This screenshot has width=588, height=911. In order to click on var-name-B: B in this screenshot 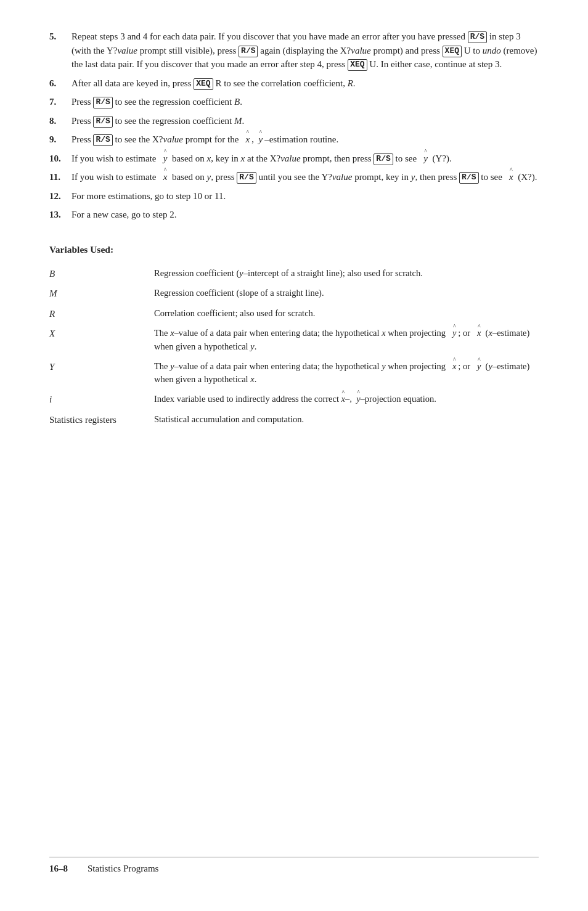, I will do `click(102, 274)`.